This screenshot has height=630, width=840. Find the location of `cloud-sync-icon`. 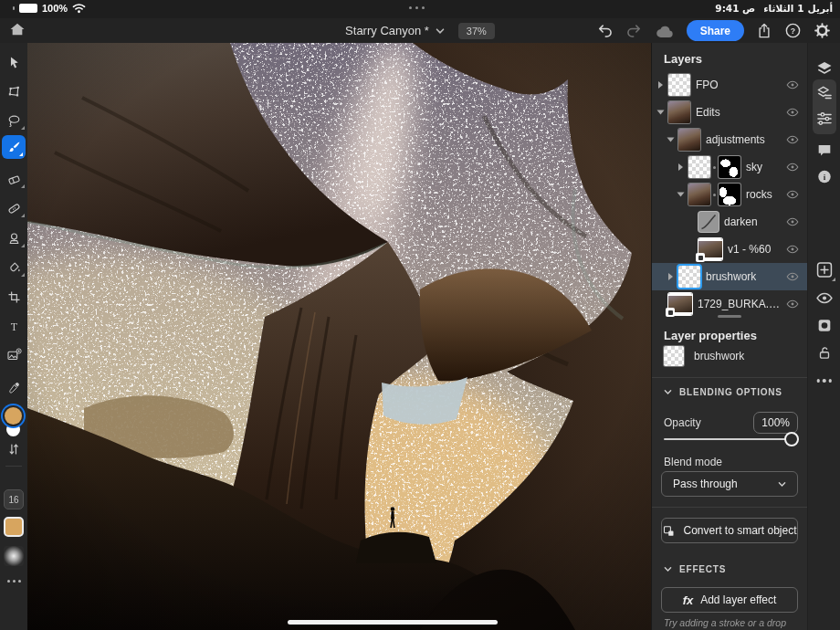

cloud-sync-icon is located at coordinates (665, 31).